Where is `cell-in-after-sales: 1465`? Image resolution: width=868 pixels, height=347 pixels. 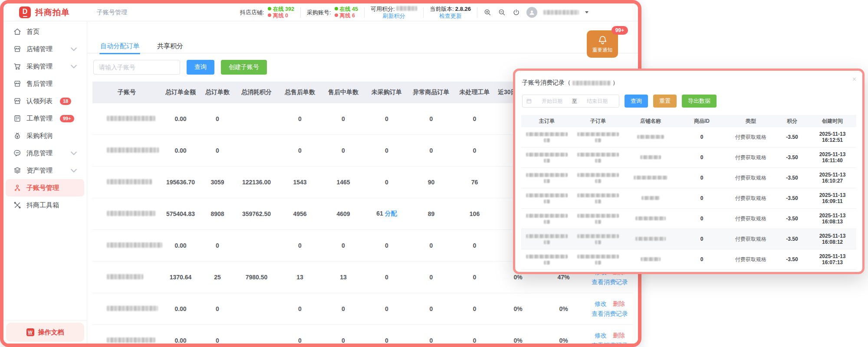
cell-in-after-sales: 1465 is located at coordinates (343, 182).